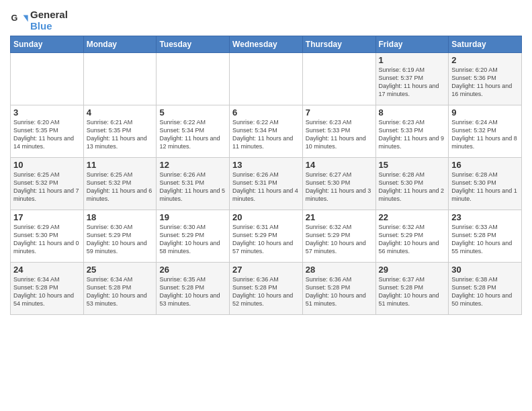 The image size is (532, 411). What do you see at coordinates (485, 165) in the screenshot?
I see `day-number: 16` at bounding box center [485, 165].